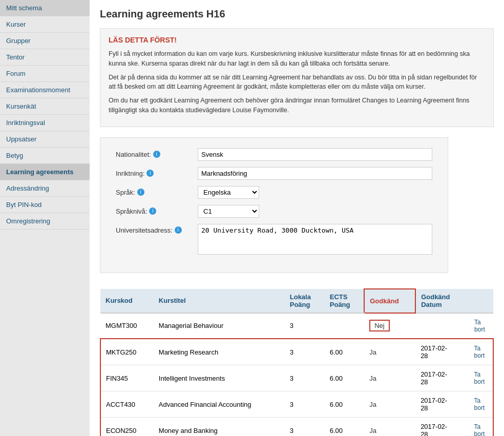  I want to click on sidebar-item-uppsatser: Uppsatser, so click(45, 139).